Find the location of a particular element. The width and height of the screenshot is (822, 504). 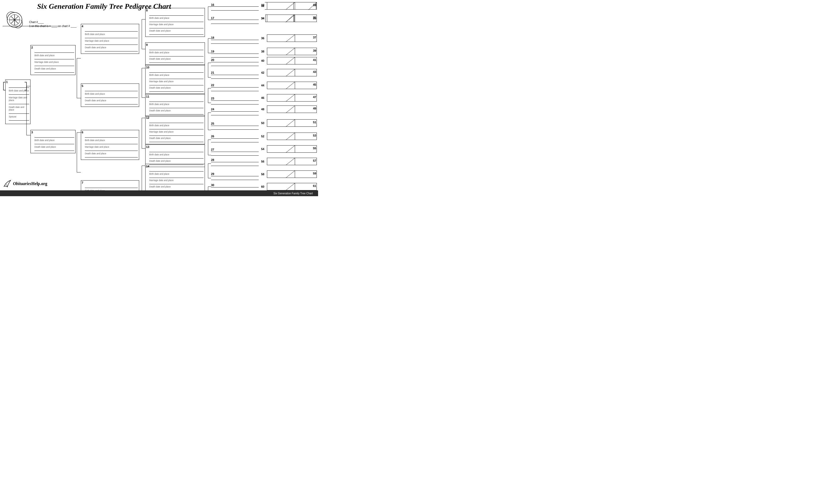

num-30: 30 is located at coordinates (213, 185).